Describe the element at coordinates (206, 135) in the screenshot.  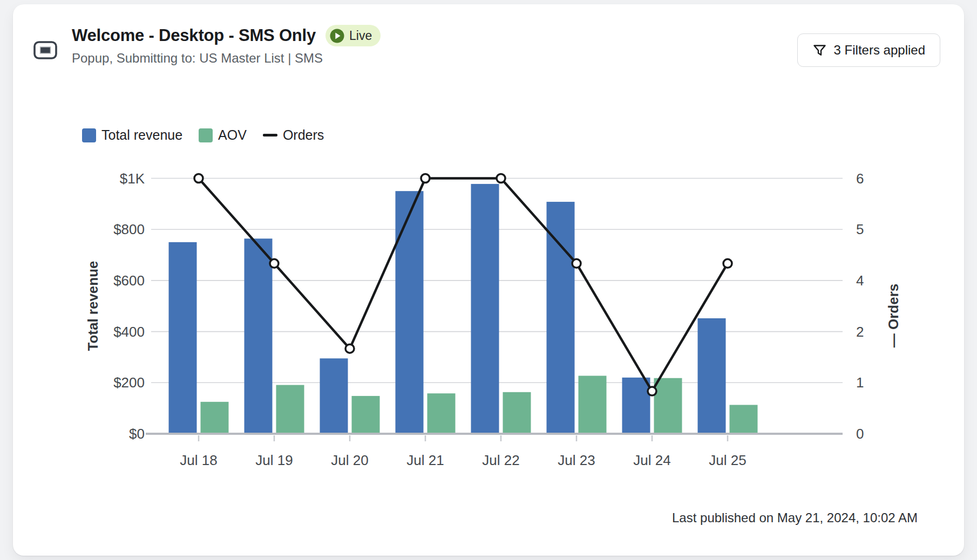
I see `aov-swatch` at that location.